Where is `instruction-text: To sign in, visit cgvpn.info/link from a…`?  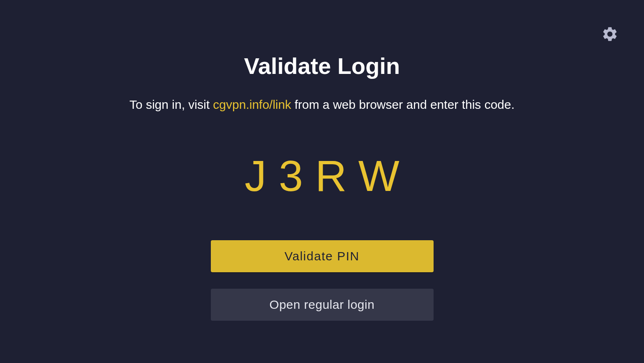
instruction-text: To sign in, visit cgvpn.info/link from a… is located at coordinates (322, 105).